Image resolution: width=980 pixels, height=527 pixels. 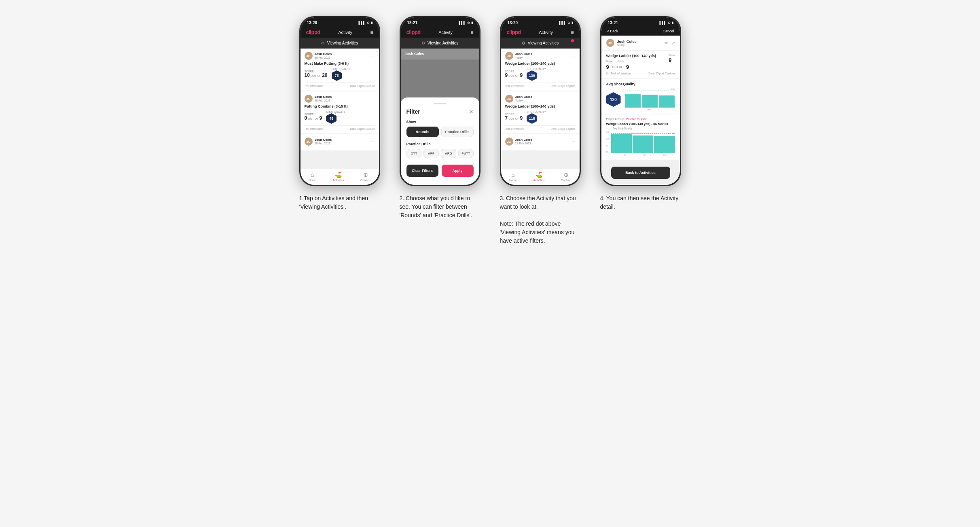 I want to click on footer-right-1-1: Data: Clippd Capture, so click(x=362, y=129).